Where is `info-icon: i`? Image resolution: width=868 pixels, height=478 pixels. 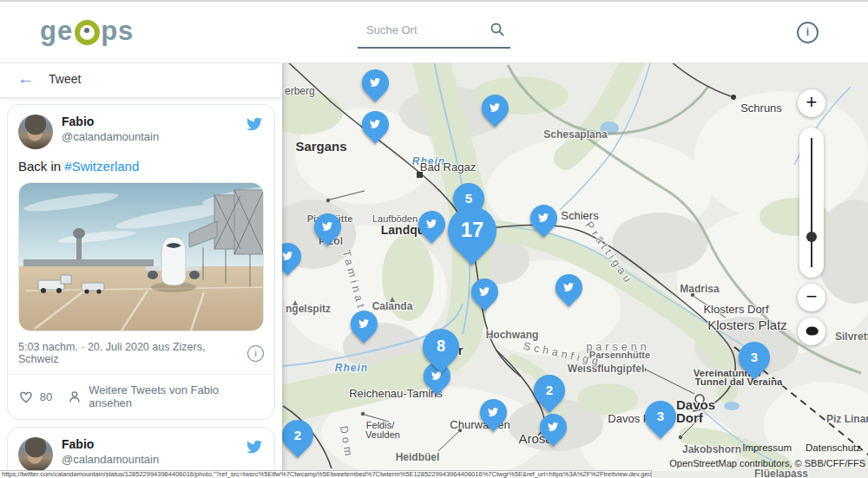 info-icon: i is located at coordinates (807, 33).